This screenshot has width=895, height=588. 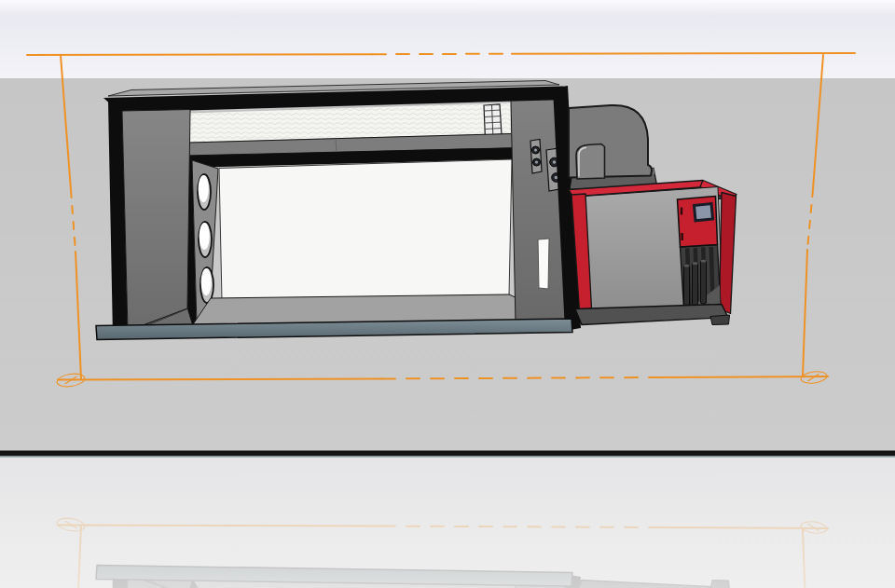 I want to click on white-front-panel, so click(x=365, y=229).